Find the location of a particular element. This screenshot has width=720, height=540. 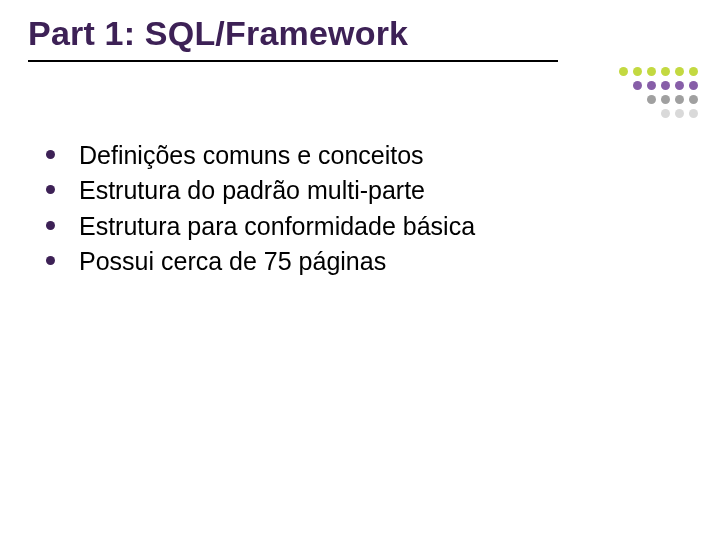

title-underline is located at coordinates (293, 61).